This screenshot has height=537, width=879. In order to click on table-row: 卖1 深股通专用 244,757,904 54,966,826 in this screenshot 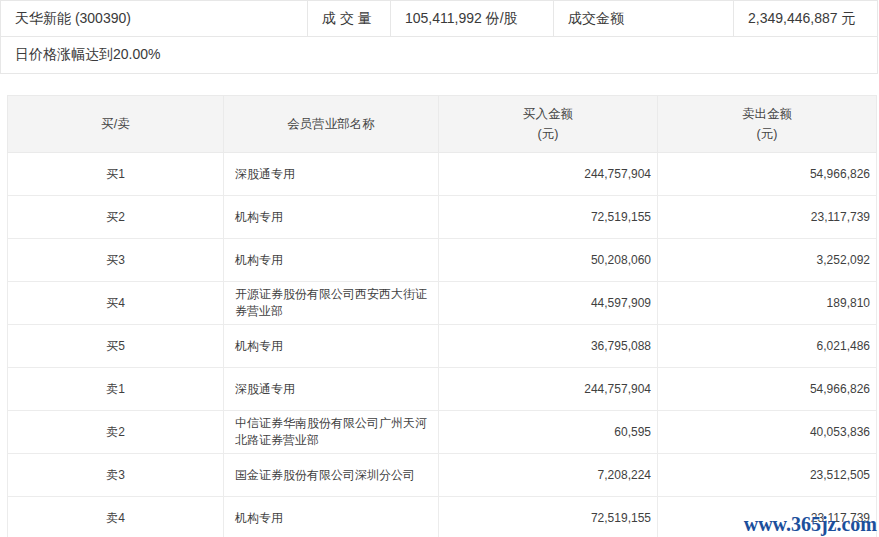, I will do `click(442, 390)`.